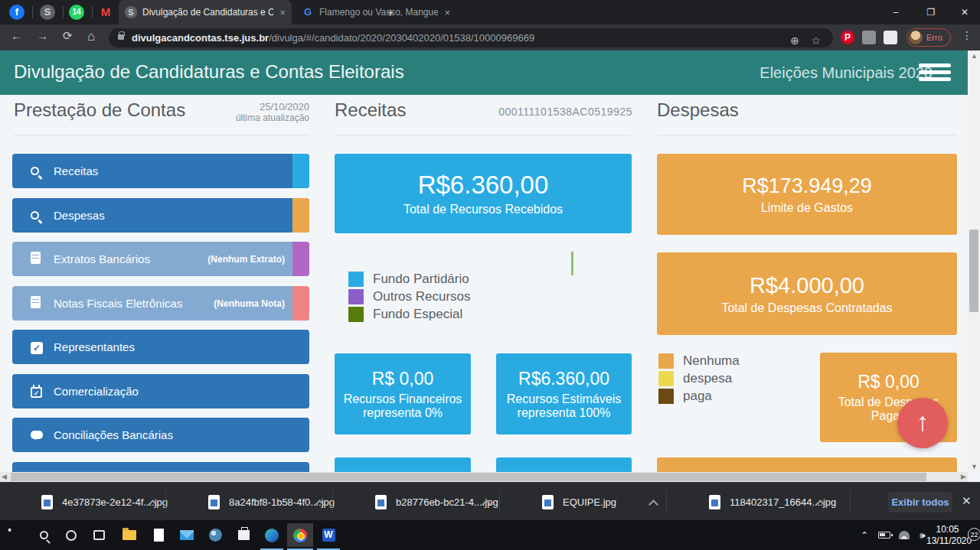 This screenshot has width=980, height=550. I want to click on start-button, so click(15, 535).